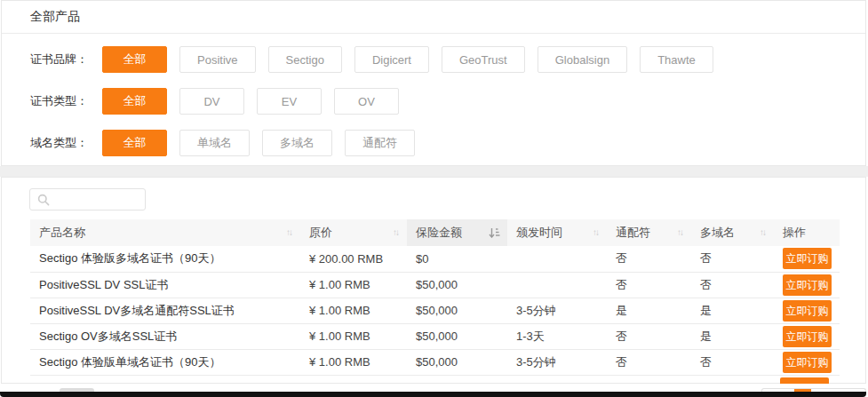 Image resolution: width=868 pixels, height=397 pixels. Describe the element at coordinates (87, 199) in the screenshot. I see `table-search-box` at that location.